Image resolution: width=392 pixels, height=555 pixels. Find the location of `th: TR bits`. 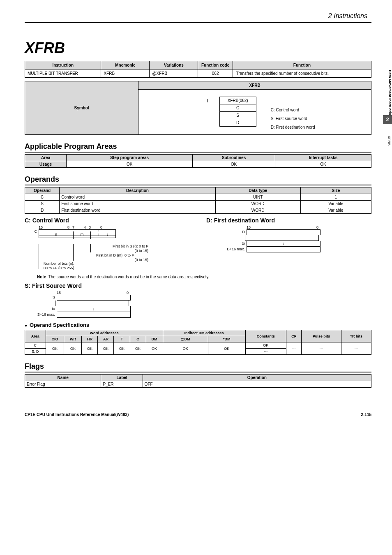

th: TR bits is located at coordinates (356, 336).